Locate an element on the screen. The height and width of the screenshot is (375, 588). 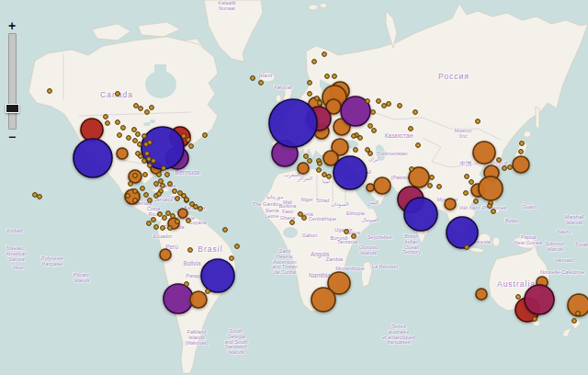
zoom-slider-handle is located at coordinates (13, 108).